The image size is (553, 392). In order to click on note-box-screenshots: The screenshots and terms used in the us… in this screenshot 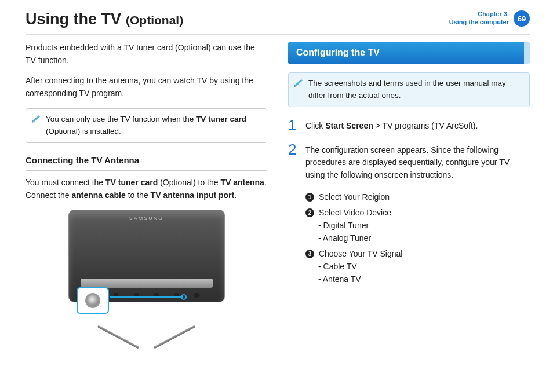, I will do `click(409, 90)`.